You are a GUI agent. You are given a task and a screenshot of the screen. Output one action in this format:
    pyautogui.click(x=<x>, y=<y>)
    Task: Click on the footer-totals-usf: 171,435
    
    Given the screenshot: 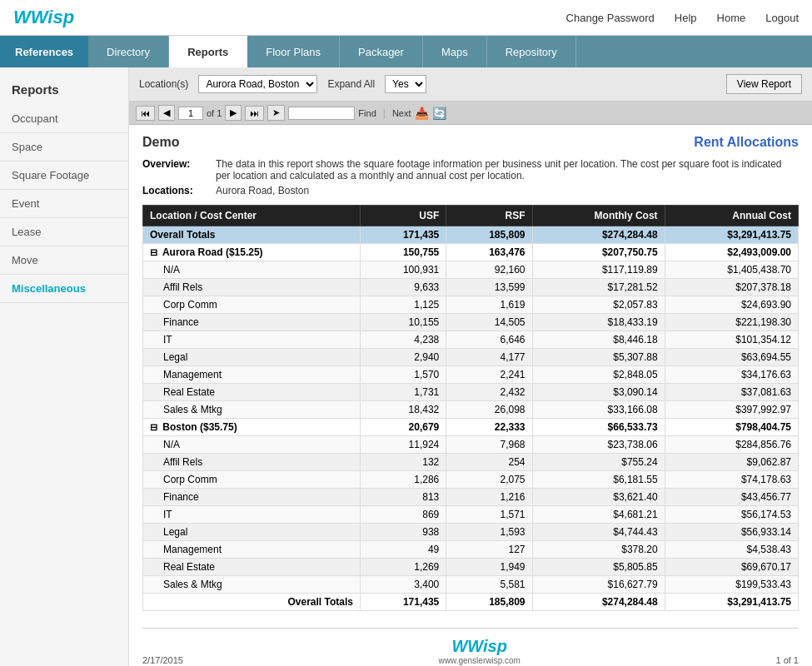 What is the action you would take?
    pyautogui.click(x=403, y=603)
    